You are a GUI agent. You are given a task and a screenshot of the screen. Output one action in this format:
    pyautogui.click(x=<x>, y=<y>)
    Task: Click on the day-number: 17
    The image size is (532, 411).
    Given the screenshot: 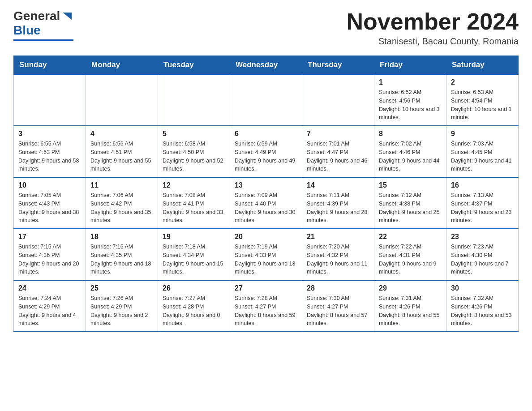 What is the action you would take?
    pyautogui.click(x=50, y=237)
    